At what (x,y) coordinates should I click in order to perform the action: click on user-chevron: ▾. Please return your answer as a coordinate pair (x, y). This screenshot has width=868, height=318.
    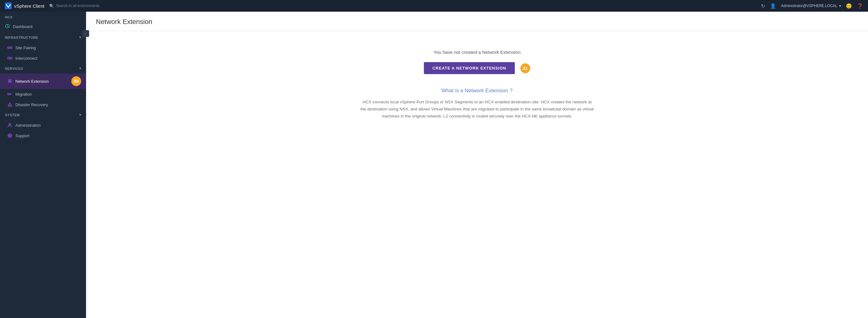
    Looking at the image, I should click on (840, 6).